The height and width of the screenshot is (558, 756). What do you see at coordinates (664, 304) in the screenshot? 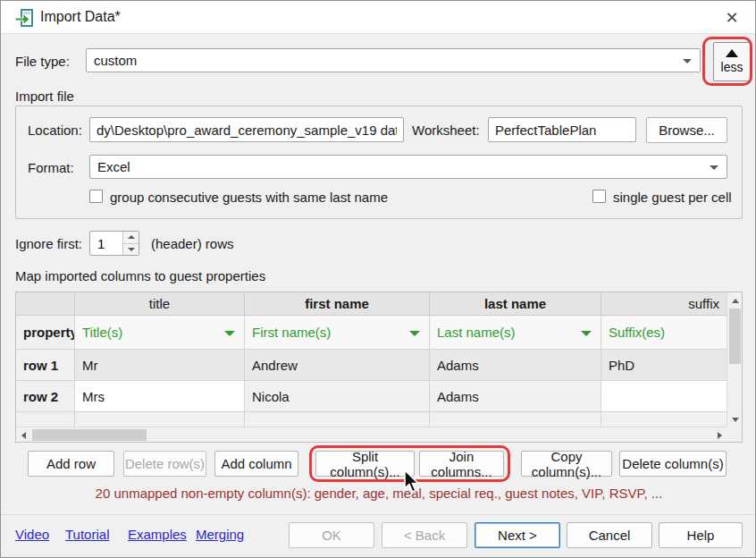
I see `column-header-suffix: suffix` at bounding box center [664, 304].